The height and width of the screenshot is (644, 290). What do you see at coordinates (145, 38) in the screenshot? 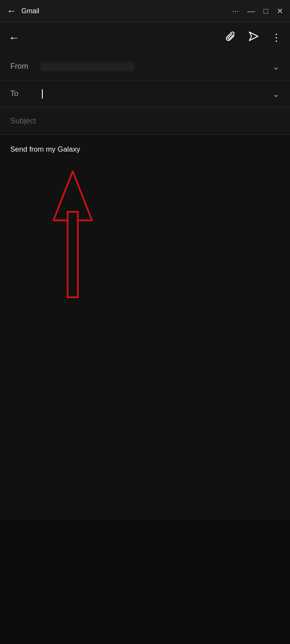
I see `compose-toolbar: ← ⋮` at bounding box center [145, 38].